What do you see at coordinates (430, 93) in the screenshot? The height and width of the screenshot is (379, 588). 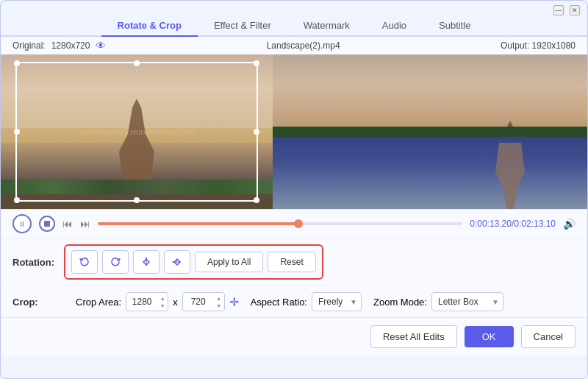 I see `temple-sky-right` at bounding box center [430, 93].